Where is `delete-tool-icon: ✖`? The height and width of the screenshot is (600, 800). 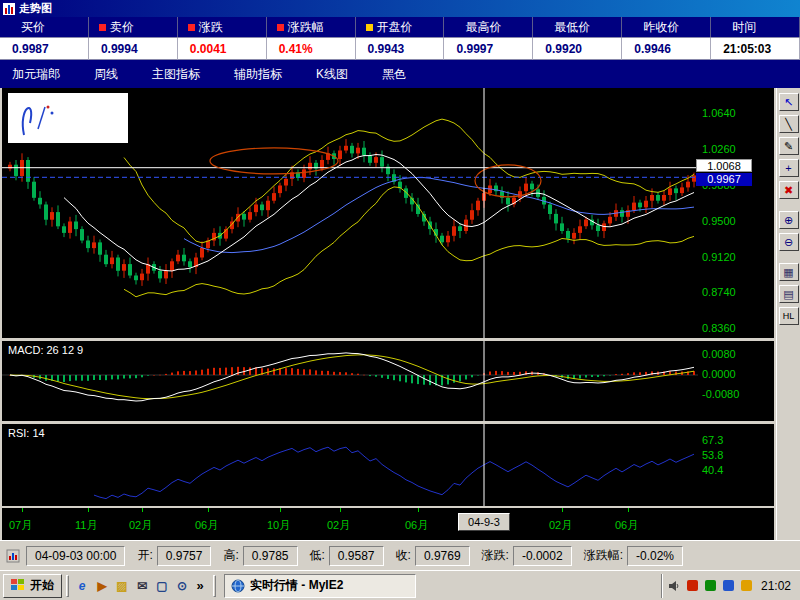
delete-tool-icon: ✖ is located at coordinates (789, 190).